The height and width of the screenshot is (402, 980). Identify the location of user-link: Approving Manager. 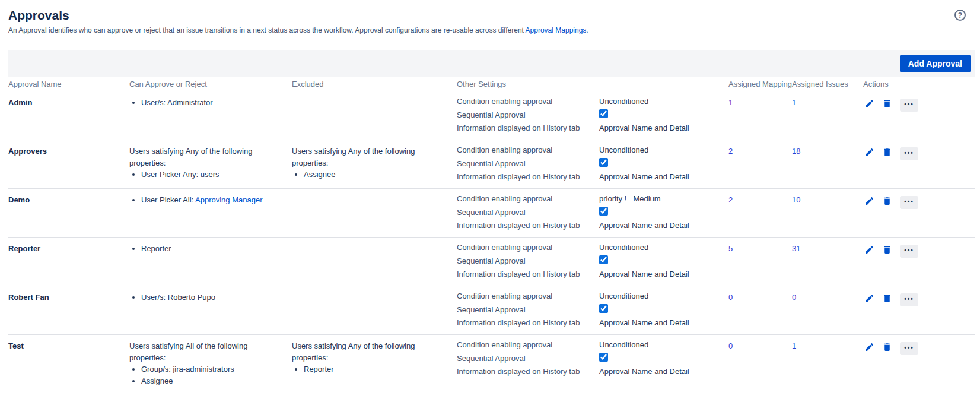
(229, 200).